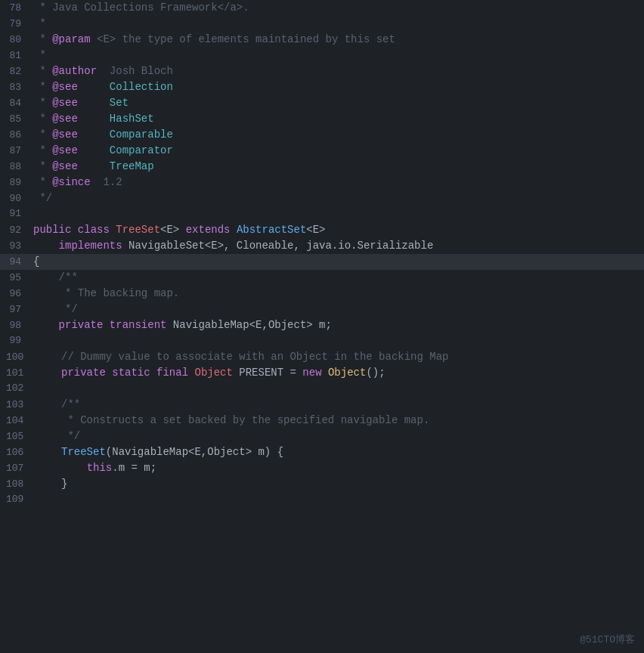  I want to click on code-line: 81 *, so click(322, 56).